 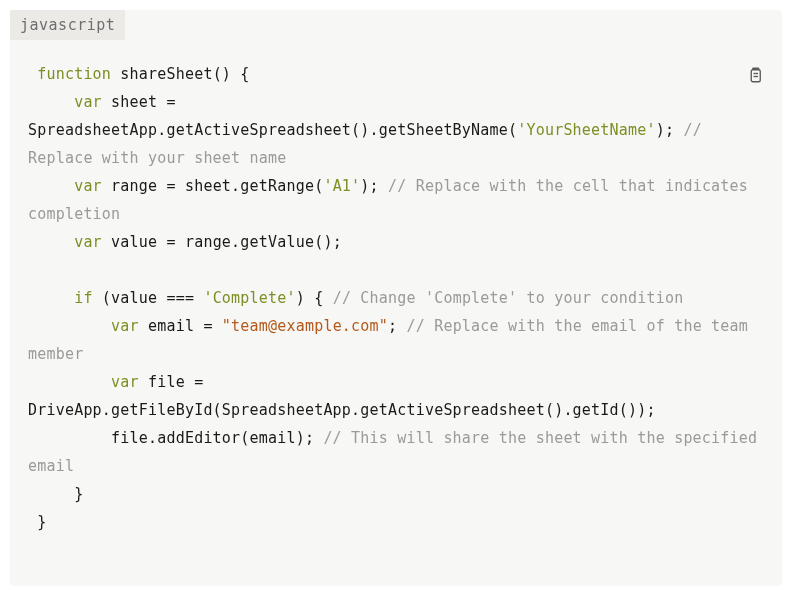 What do you see at coordinates (755, 75) in the screenshot?
I see `clipboard-icon` at bounding box center [755, 75].